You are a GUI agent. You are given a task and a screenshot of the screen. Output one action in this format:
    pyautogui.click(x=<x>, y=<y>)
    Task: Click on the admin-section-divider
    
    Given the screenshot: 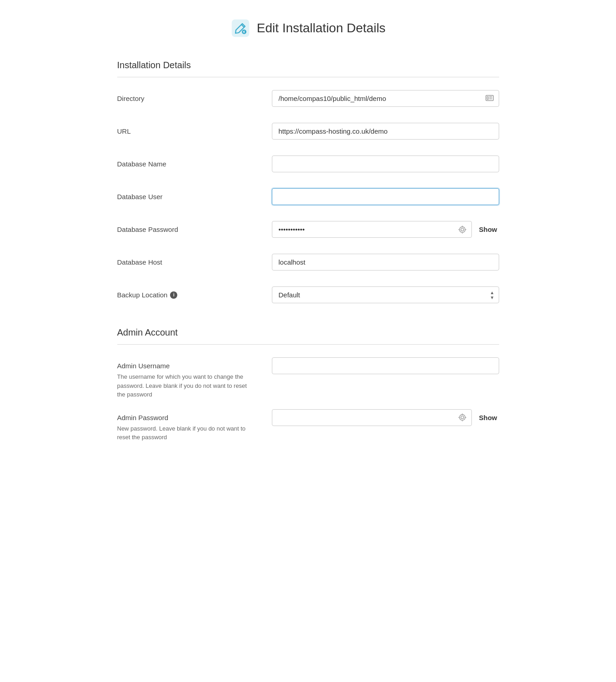 What is the action you would take?
    pyautogui.click(x=308, y=345)
    